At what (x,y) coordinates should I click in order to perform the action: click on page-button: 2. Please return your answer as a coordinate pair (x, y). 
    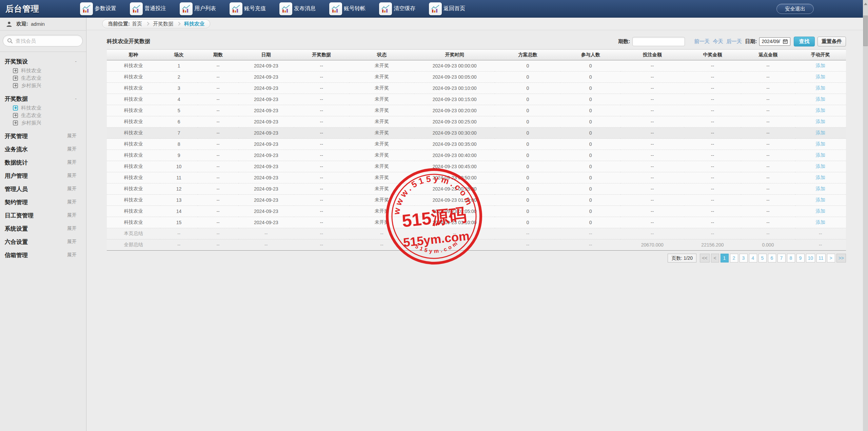
    Looking at the image, I should click on (734, 258).